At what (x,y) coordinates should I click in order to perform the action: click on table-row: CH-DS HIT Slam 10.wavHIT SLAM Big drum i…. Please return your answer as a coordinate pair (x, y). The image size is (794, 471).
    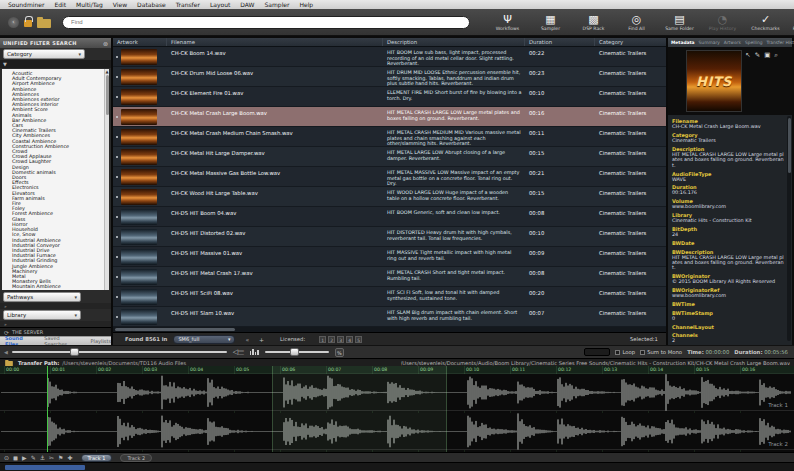
    Looking at the image, I should click on (390, 317).